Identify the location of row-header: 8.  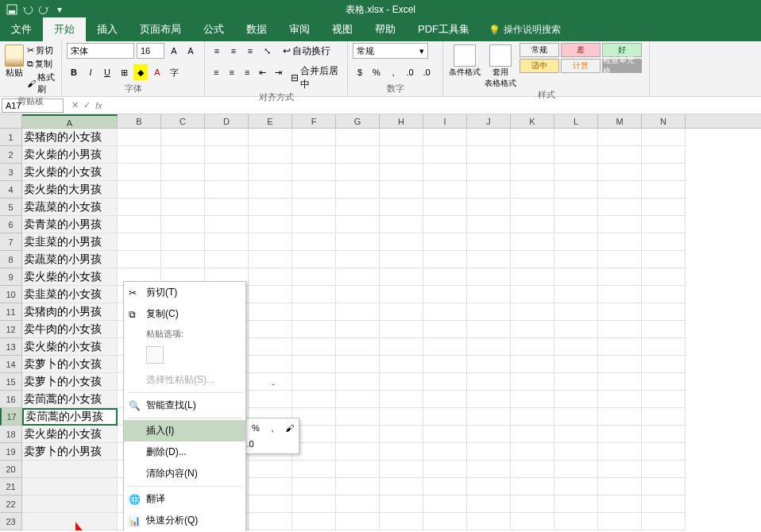
(11, 260).